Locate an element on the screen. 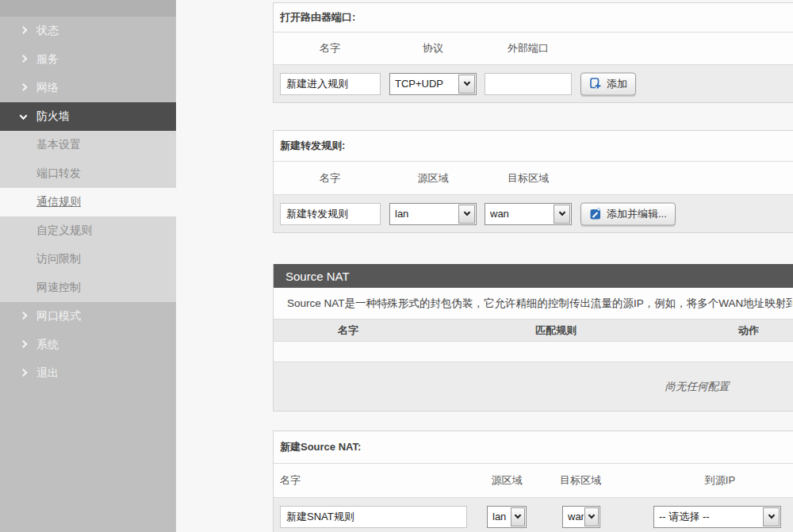  sidebar-item-port-forwards: 端口转发 is located at coordinates (88, 174).